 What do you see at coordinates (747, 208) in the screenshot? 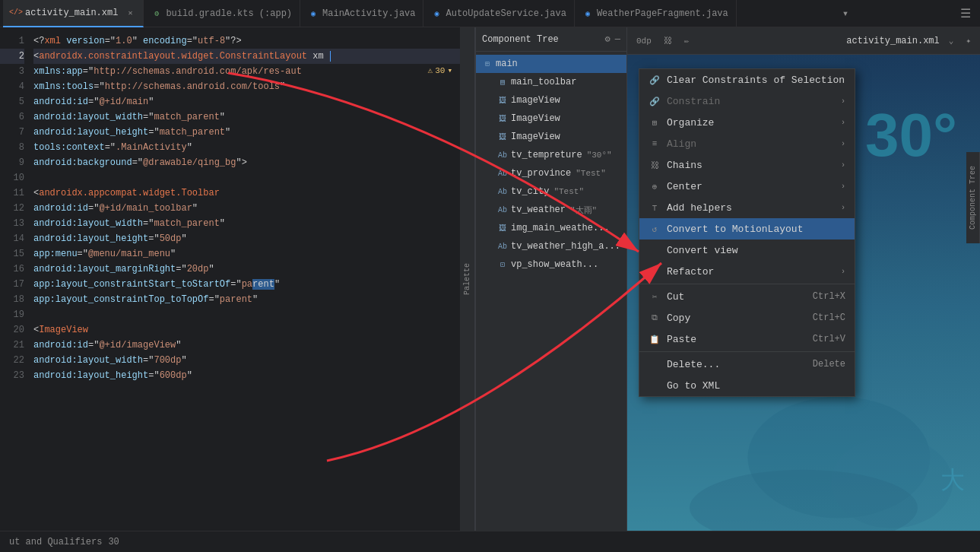
I see `menu-item-add-helpers: ⊤ Add helpers ›` at bounding box center [747, 208].